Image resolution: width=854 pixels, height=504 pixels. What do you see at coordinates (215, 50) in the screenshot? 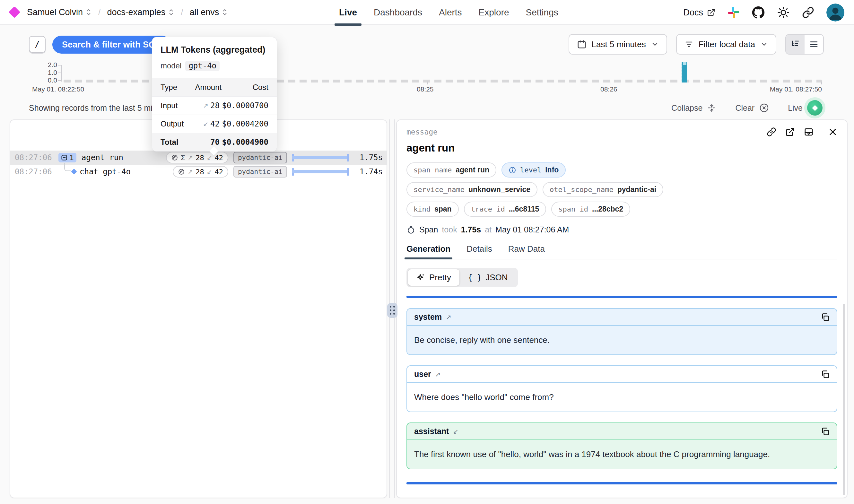
I see `tooltip-title: LLM Tokens (aggregated)` at bounding box center [215, 50].